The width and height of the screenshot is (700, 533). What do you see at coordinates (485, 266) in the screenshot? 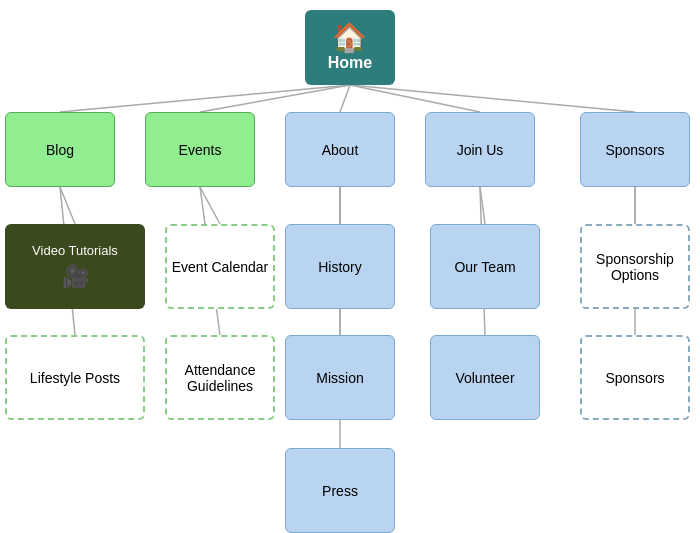
I see `ourteam-node: Our Team` at bounding box center [485, 266].